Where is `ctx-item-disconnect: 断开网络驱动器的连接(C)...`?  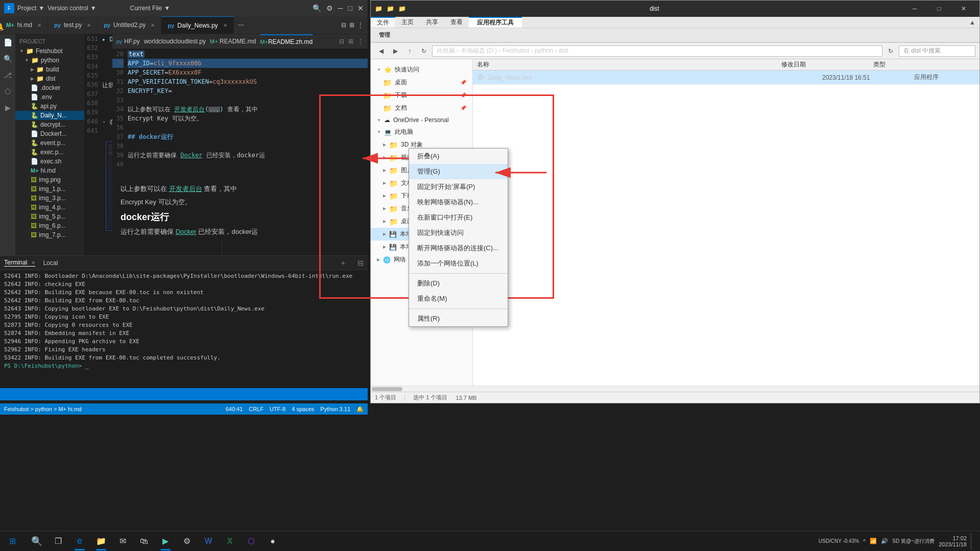 ctx-item-disconnect: 断开网络驱动器的连接(C)... is located at coordinates (459, 248).